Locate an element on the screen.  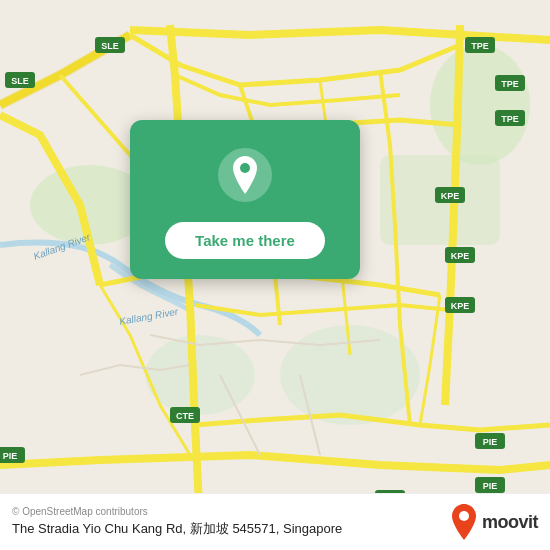
action-card: Take me there is located at coordinates (245, 200).